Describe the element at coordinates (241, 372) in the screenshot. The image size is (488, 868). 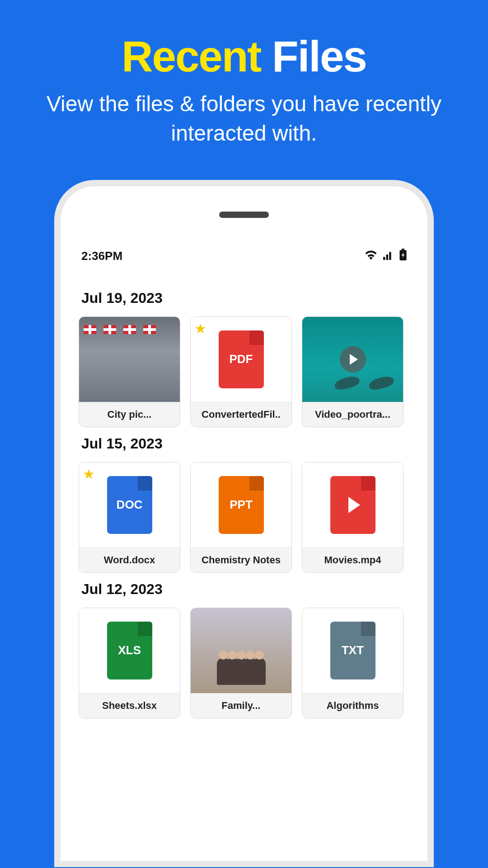
I see `file-card-converted-pdf: ★ PDF ConvertertedFil..` at that location.